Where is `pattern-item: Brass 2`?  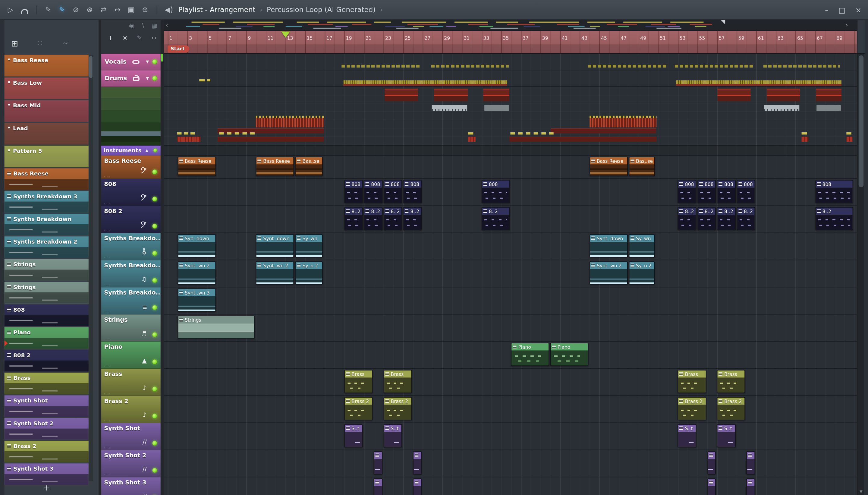 pattern-item: Brass 2 is located at coordinates (47, 451).